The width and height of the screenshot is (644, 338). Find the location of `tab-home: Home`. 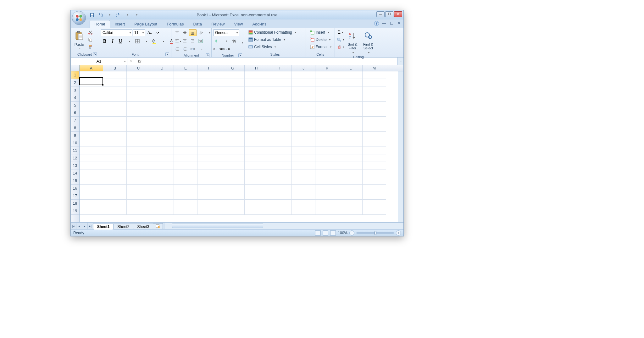

tab-home: Home is located at coordinates (100, 24).